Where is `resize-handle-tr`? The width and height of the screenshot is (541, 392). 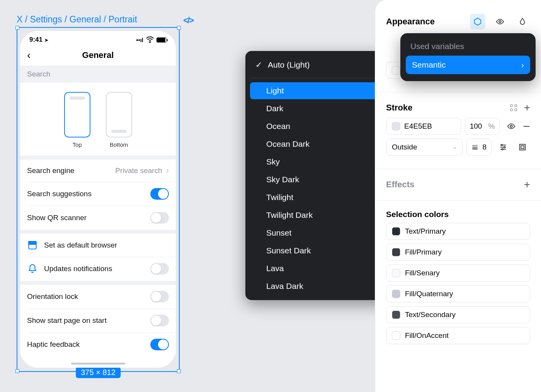 resize-handle-tr is located at coordinates (179, 28).